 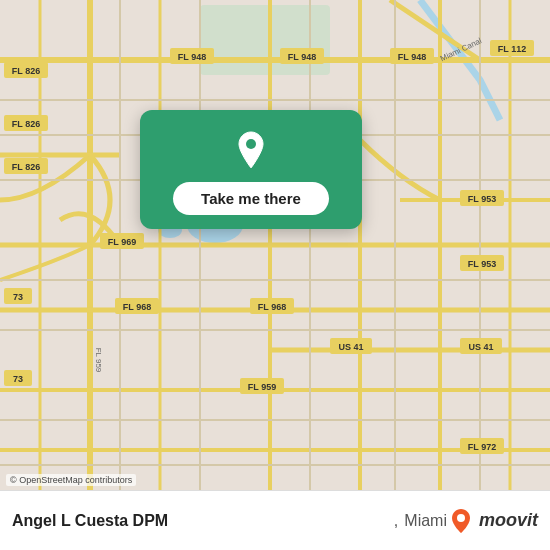 What do you see at coordinates (202, 521) in the screenshot?
I see `location-name: Angel L Cuesta DPM` at bounding box center [202, 521].